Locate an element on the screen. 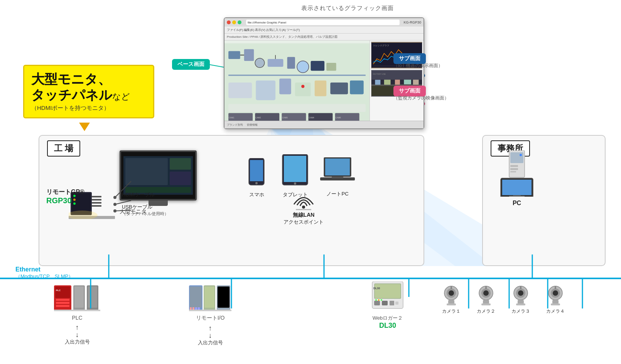 The width and height of the screenshot is (621, 364). svg-text: FACTORY LINE is located at coordinates (380, 74).